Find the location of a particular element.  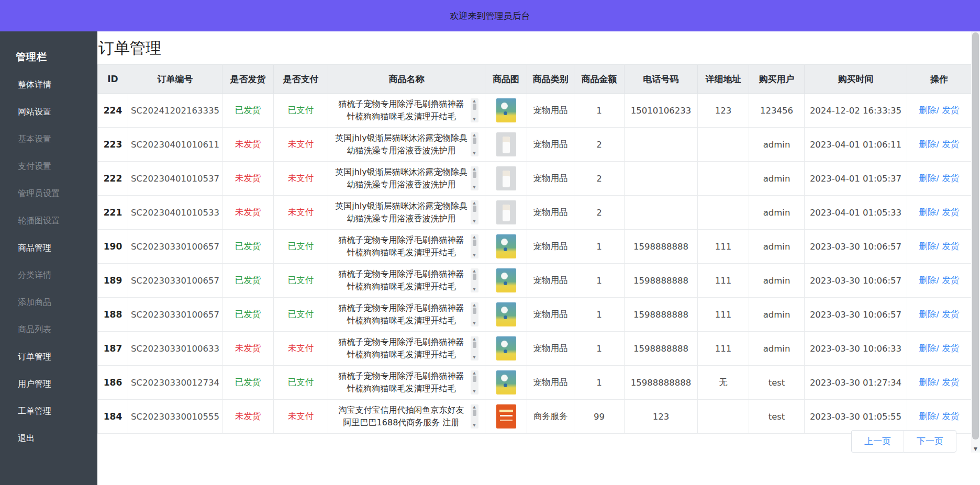

table-row: 190SC20230330100657已发货已支付猫梳子宠物专用除浮毛刷撸猫神器… is located at coordinates (535, 247).